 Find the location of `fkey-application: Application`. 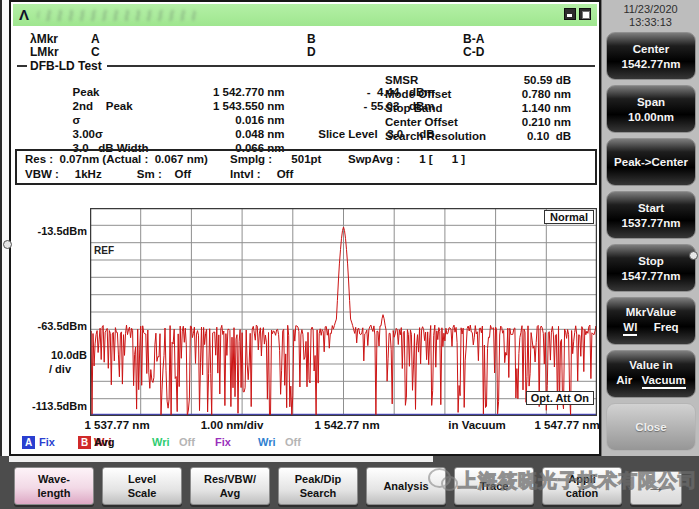

fkey-application: Application is located at coordinates (582, 486).